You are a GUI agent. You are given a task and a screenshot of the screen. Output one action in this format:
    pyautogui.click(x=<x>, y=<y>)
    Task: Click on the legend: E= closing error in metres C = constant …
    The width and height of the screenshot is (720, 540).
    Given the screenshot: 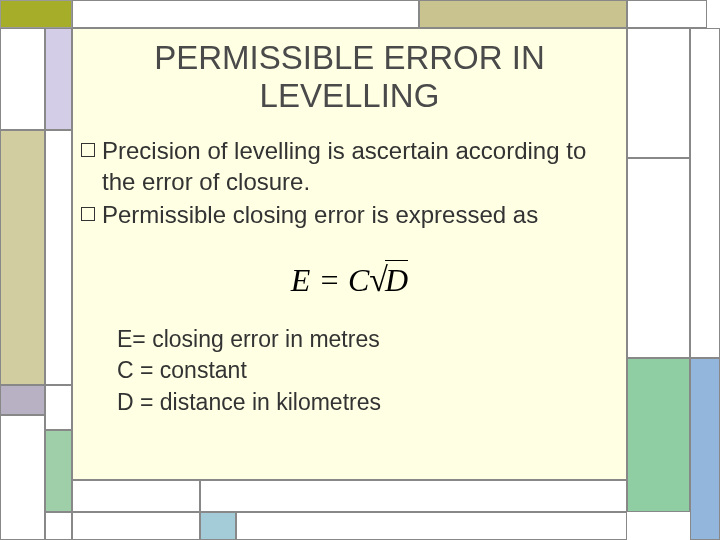 What is the action you would take?
    pyautogui.click(x=368, y=370)
    